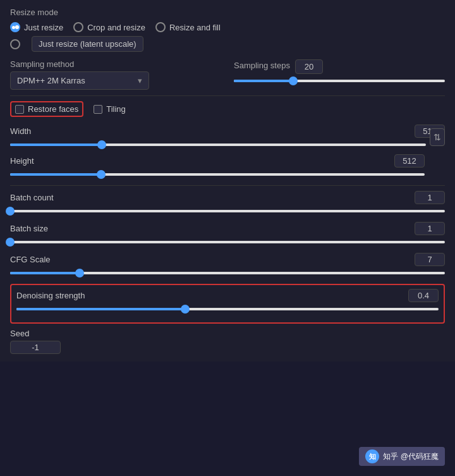  Describe the element at coordinates (430, 229) in the screenshot. I see `batch-size-value: 1` at that location.